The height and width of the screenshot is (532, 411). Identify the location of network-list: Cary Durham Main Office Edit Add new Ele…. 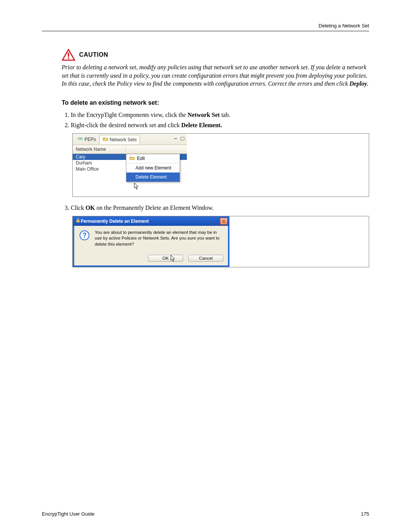
(130, 175).